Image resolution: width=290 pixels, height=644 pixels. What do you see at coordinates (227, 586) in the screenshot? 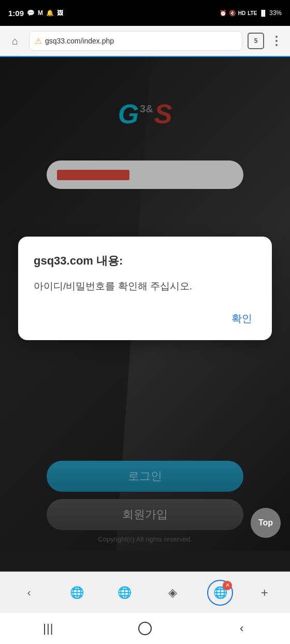
I see `tab-close-badge: ✕` at bounding box center [227, 586].